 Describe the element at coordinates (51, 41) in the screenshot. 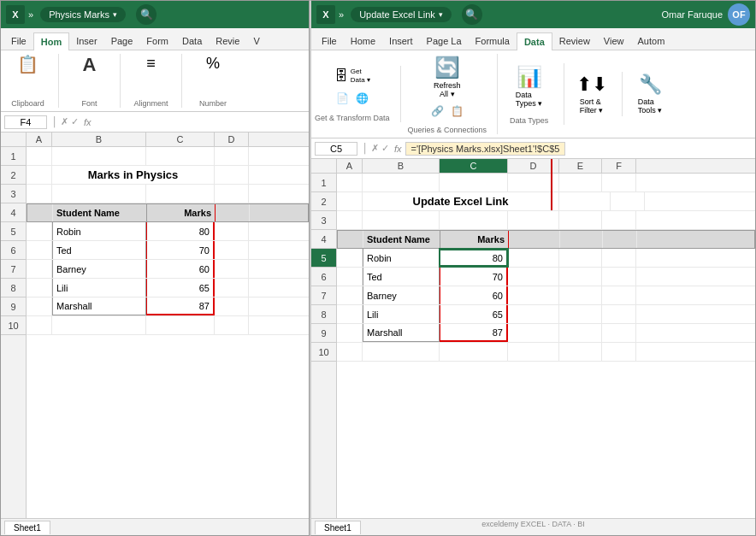

I see `tab-home-left: Hom` at that location.